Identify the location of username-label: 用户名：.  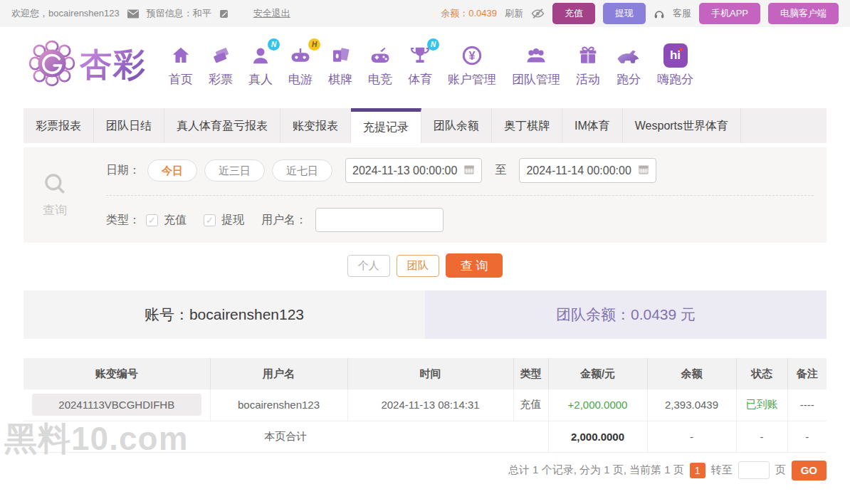
(284, 221).